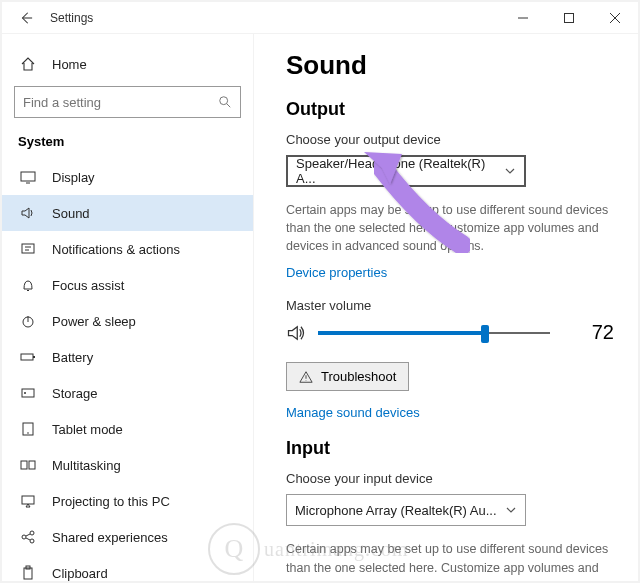 The width and height of the screenshot is (640, 583). I want to click on sidebar-item-label: Shared experiences, so click(110, 538).